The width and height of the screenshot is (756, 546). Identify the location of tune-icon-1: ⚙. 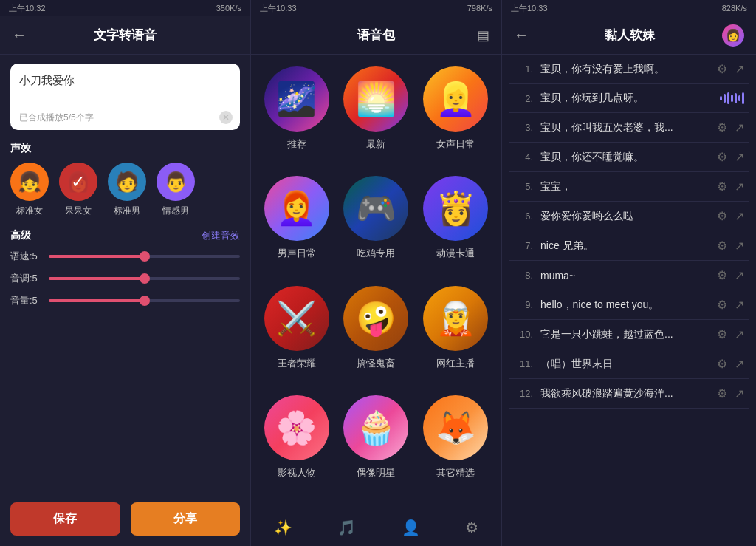
(722, 69).